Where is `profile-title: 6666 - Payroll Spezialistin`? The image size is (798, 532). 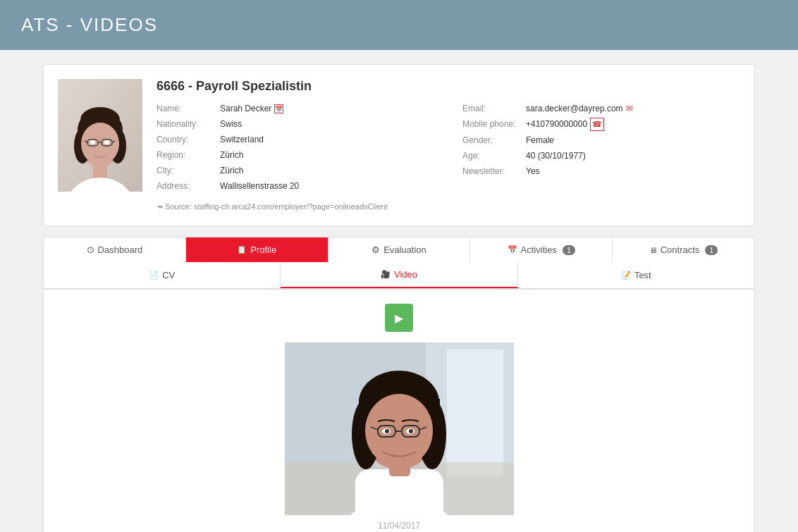 profile-title: 6666 - Payroll Spezialistin is located at coordinates (448, 86).